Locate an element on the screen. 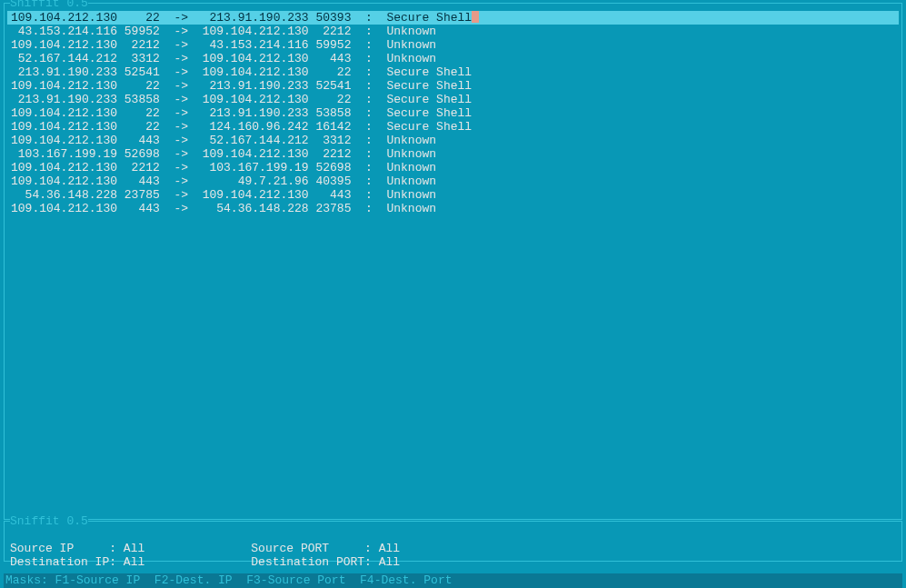  connection-row: 109.104.212.130 443 -> 52.167.144.212 33… is located at coordinates (453, 140).